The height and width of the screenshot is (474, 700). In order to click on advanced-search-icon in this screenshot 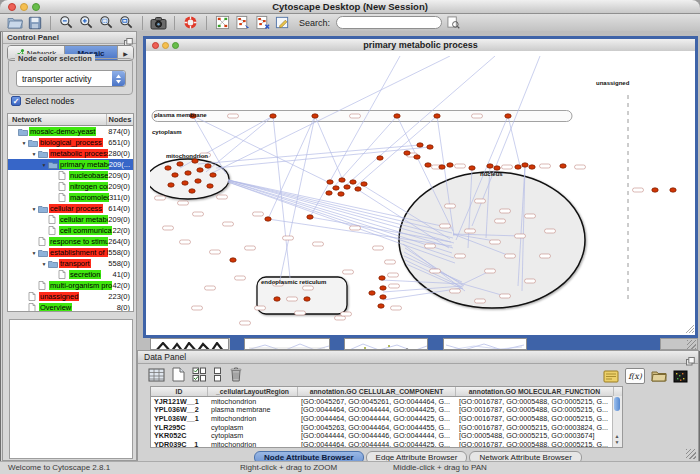, I will do `click(454, 23)`.